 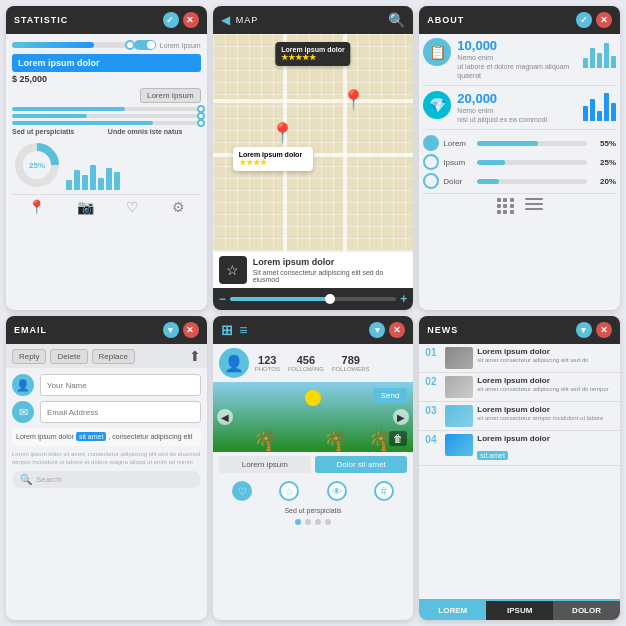 What do you see at coordinates (458, 162) in the screenshot?
I see `progress-label-ipsum: Ipsum` at bounding box center [458, 162].